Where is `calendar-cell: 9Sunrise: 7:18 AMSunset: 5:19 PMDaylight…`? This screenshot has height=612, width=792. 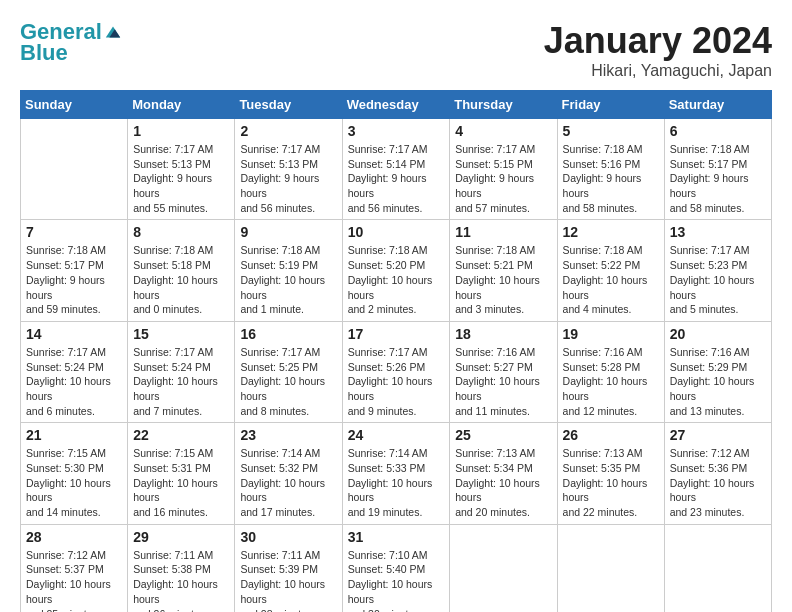
calendar-cell: 9Sunrise: 7:18 AMSunset: 5:19 PMDaylight… is located at coordinates (288, 270).